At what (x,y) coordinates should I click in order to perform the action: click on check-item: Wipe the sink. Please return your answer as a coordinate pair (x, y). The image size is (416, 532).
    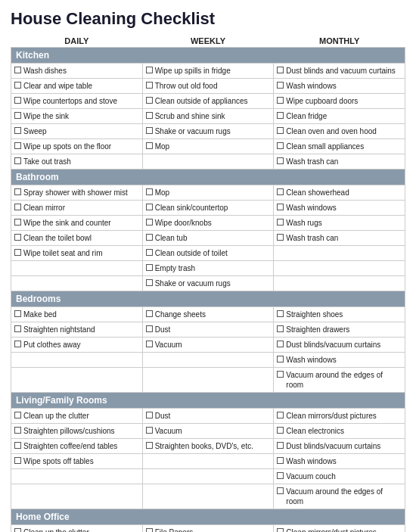
    Looking at the image, I should click on (77, 117).